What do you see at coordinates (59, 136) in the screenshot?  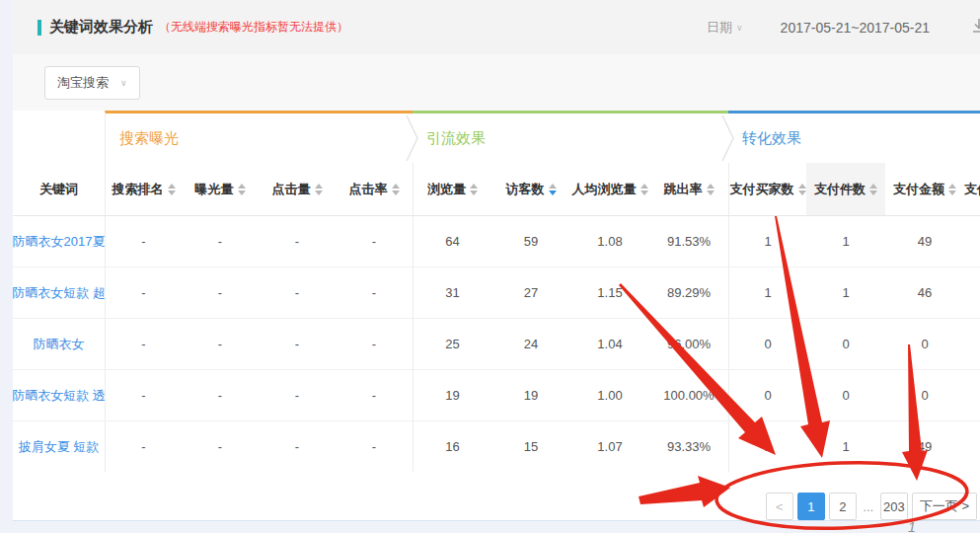 I see `group-spacer` at bounding box center [59, 136].